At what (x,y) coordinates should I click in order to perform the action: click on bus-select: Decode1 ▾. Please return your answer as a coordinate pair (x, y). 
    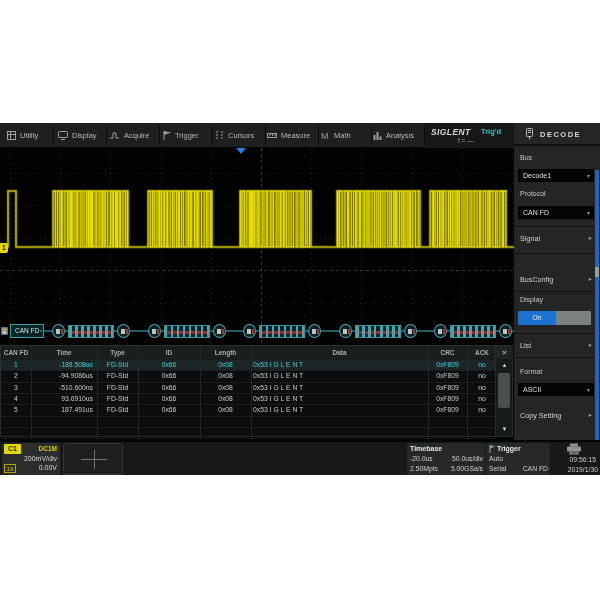
    Looking at the image, I should click on (556, 176).